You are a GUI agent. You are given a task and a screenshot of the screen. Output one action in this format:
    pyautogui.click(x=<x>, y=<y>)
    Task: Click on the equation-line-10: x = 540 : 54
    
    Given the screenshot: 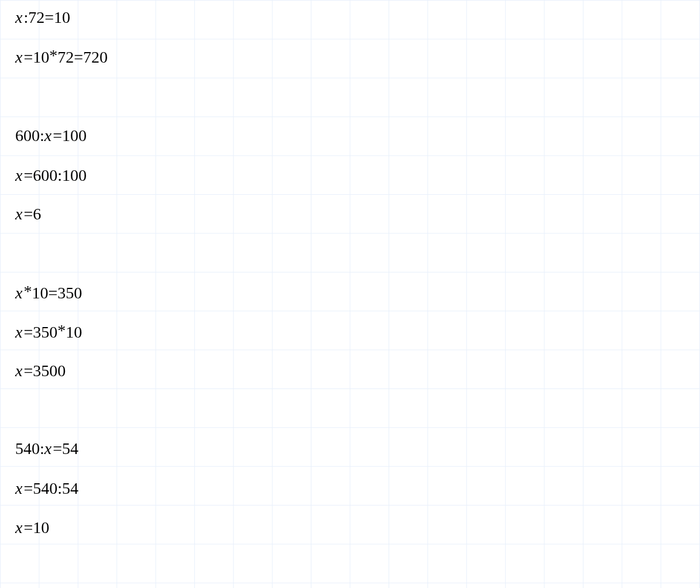 What is the action you would take?
    pyautogui.click(x=47, y=489)
    